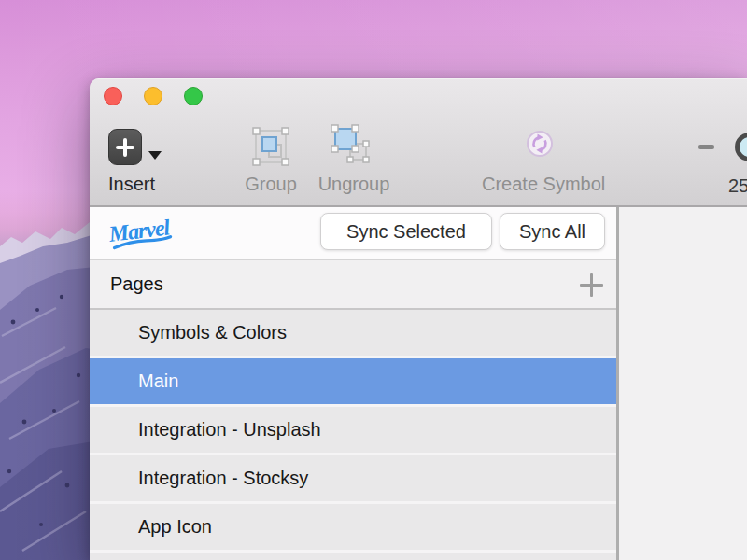  I want to click on group-icon, so click(271, 147).